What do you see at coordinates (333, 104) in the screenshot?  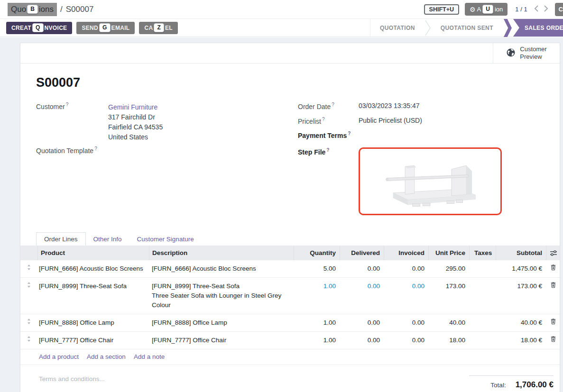 I see `order-date-help-icon: ?` at bounding box center [333, 104].